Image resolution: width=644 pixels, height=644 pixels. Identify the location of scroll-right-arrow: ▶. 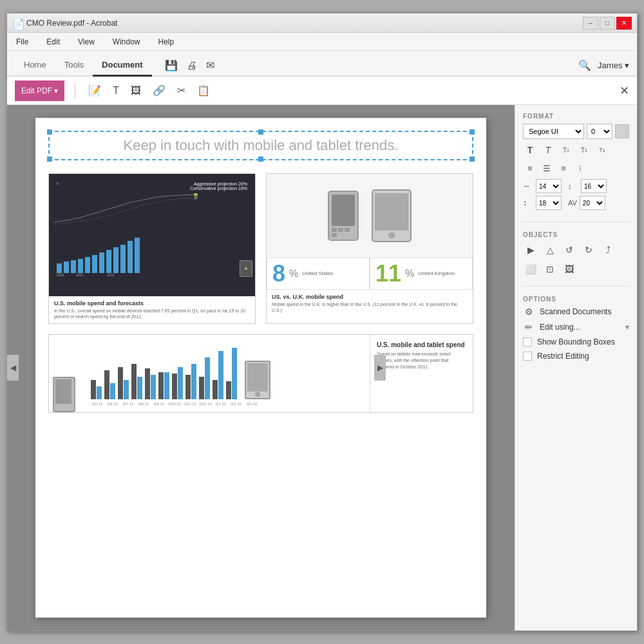
(380, 368).